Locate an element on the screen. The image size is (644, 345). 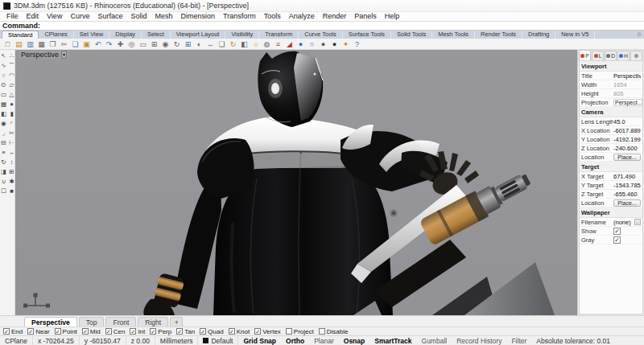
menu-edit: Edit is located at coordinates (33, 16).